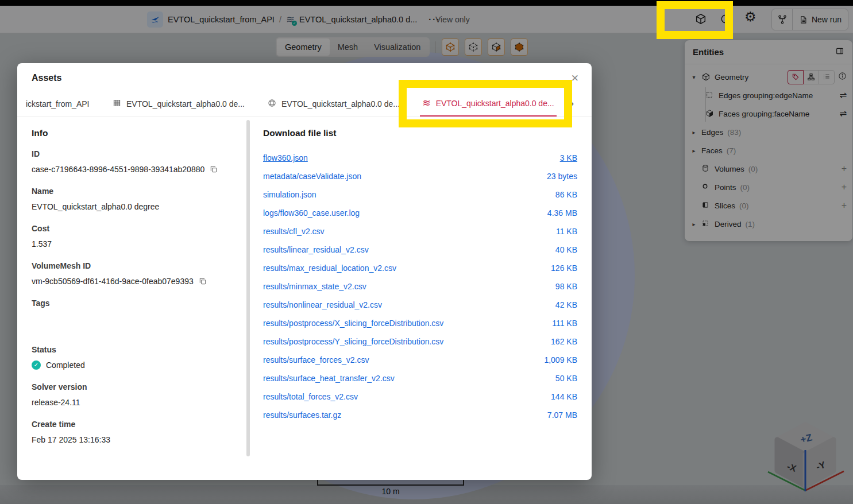  What do you see at coordinates (565, 323) in the screenshot?
I see `file-size: 111 KB` at bounding box center [565, 323].